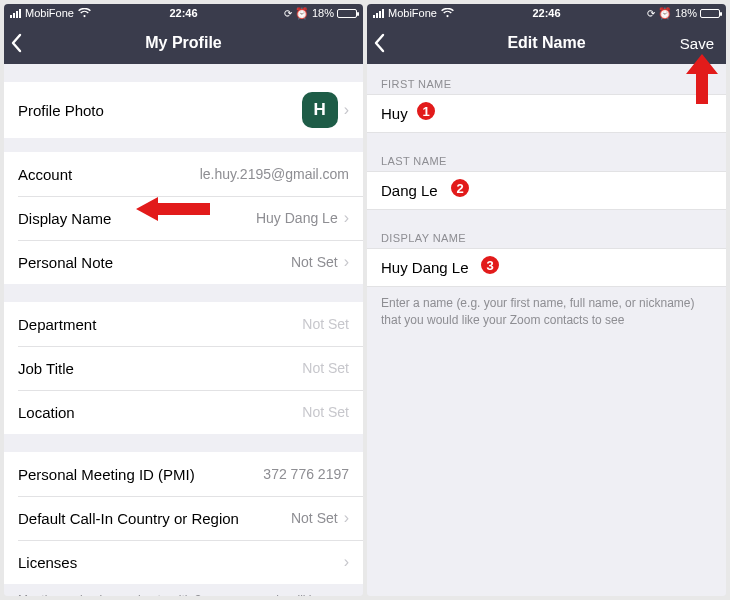 This screenshot has height=600, width=730. I want to click on row-label: Profile Photo, so click(61, 110).